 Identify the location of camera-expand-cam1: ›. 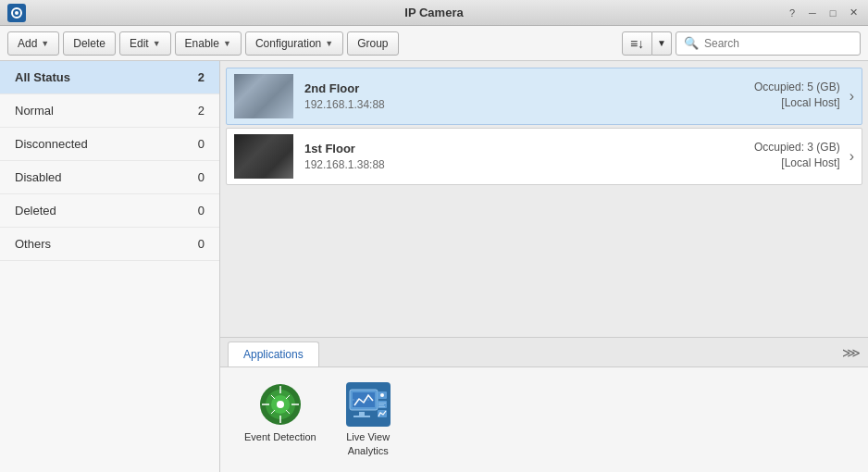
(851, 96).